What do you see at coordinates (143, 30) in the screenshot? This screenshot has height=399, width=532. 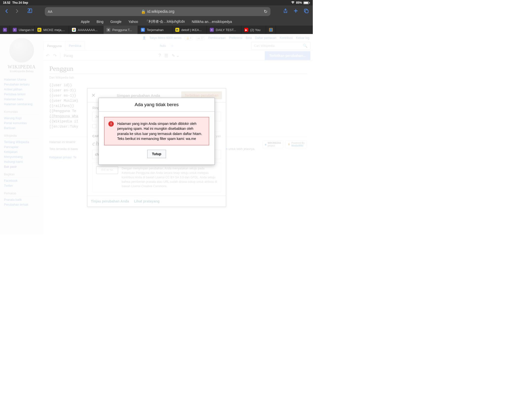 I see `tab-favicon-icon: G` at bounding box center [143, 30].